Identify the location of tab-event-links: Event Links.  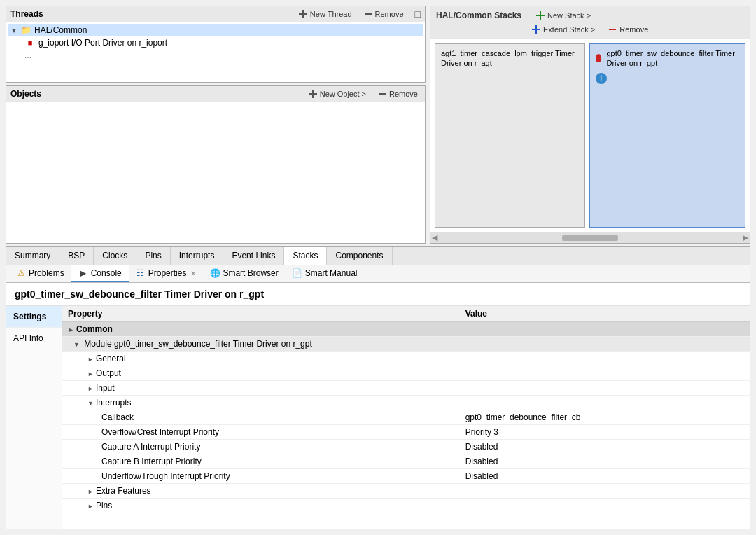
(253, 256).